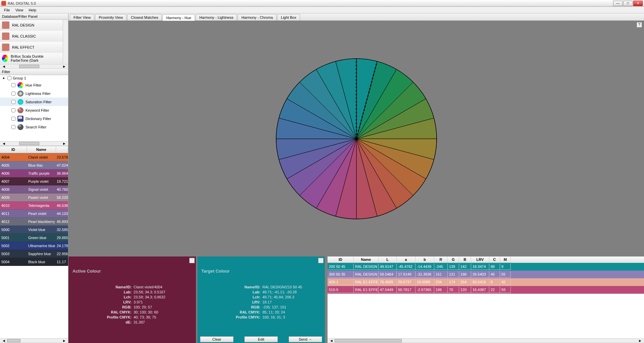 This screenshot has width=644, height=343. Describe the element at coordinates (261, 339) in the screenshot. I see `edit-button: Edit` at that location.